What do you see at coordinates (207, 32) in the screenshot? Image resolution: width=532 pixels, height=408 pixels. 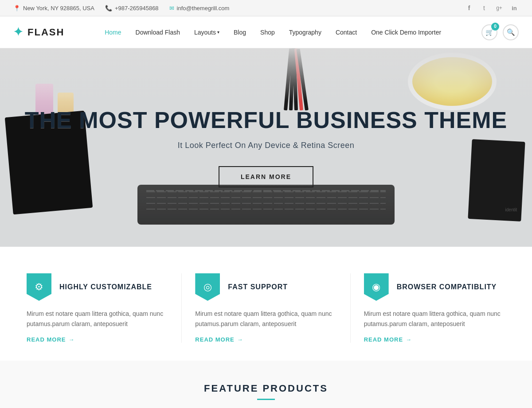 I see `nav-layouts: Layouts ▾` at bounding box center [207, 32].